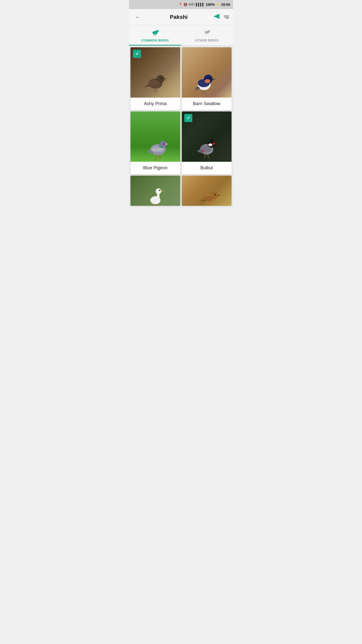  What do you see at coordinates (189, 118) in the screenshot?
I see `check-mark-bulbul: ✓` at bounding box center [189, 118].